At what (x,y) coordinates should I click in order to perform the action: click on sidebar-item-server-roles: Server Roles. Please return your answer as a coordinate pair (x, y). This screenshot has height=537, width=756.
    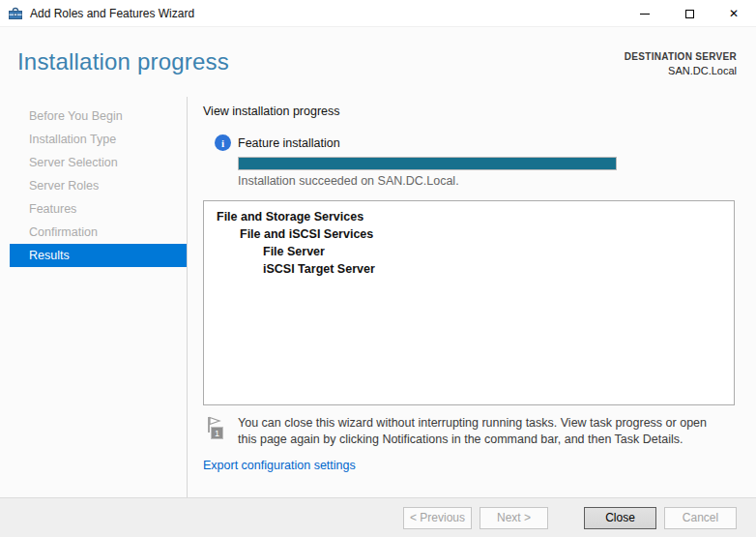
    Looking at the image, I should click on (99, 186).